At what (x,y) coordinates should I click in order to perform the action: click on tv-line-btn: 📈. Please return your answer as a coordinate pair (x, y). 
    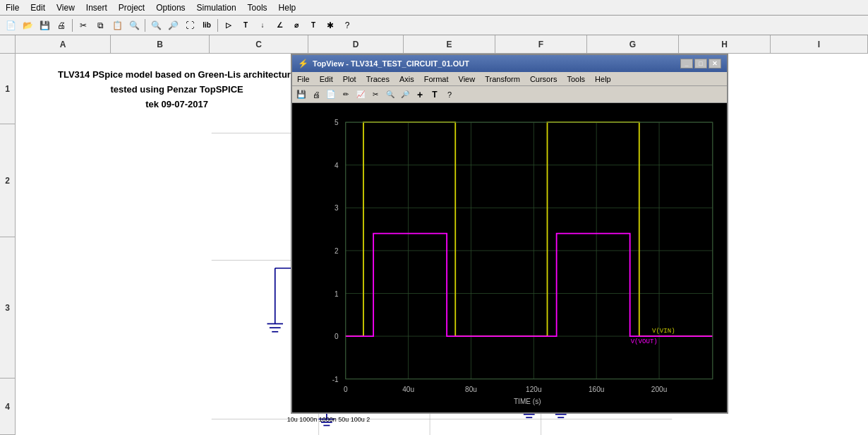
    Looking at the image, I should click on (361, 95).